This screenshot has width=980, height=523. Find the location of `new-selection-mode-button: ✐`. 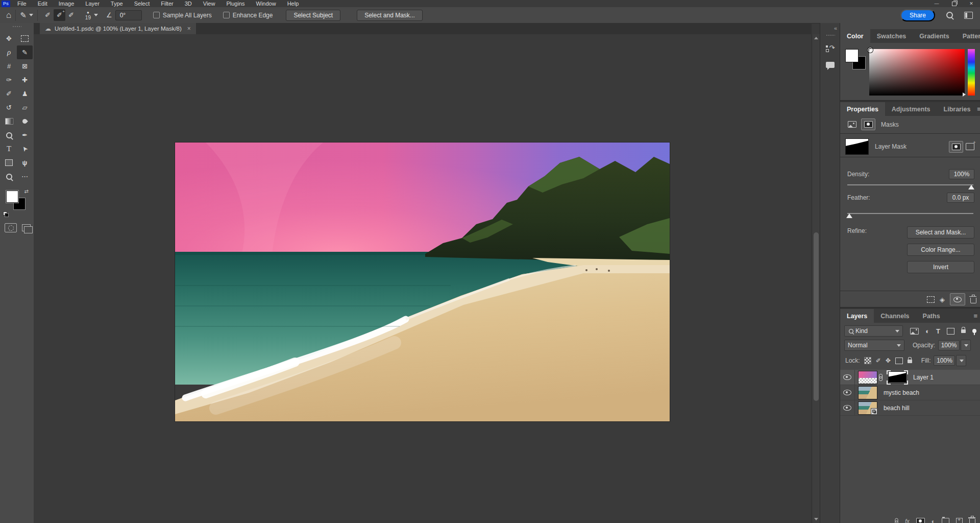

new-selection-mode-button: ✐ is located at coordinates (48, 15).